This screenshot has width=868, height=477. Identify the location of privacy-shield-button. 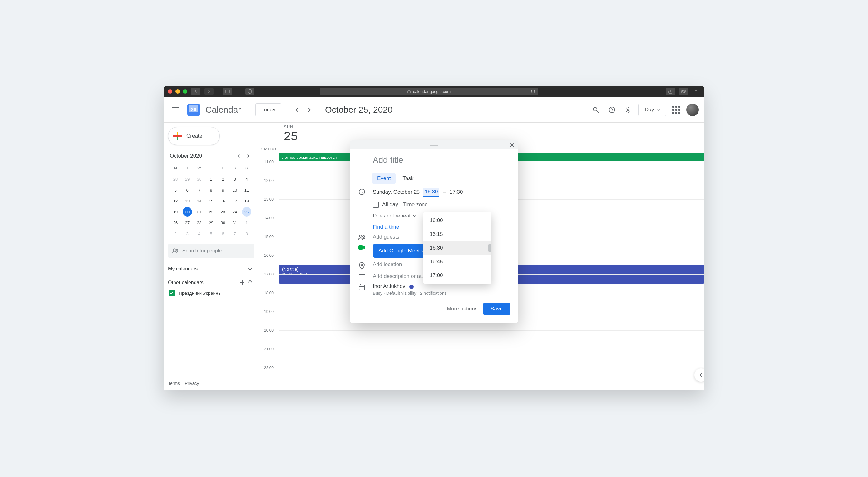
(250, 92).